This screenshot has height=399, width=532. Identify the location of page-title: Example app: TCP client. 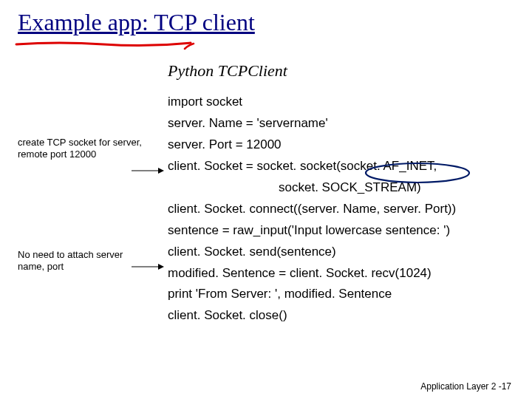
(136, 22).